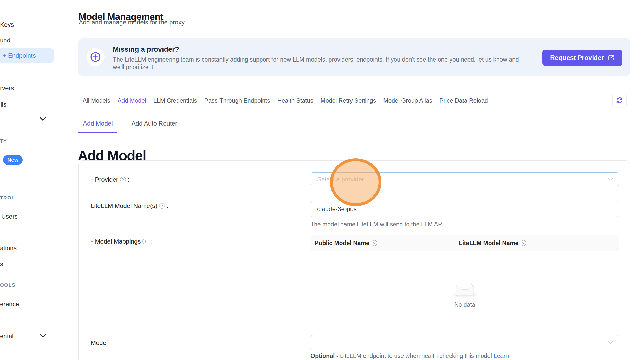 The height and width of the screenshot is (360, 644). Describe the element at coordinates (39, 180) in the screenshot. I see `sidebar: Keys und + Endpoints rvers ils TY New TR…` at that location.